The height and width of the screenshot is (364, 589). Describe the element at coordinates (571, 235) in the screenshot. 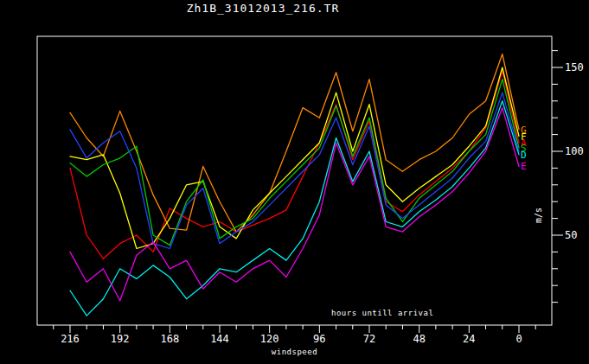

I see `y-tick-label: 50` at that location.